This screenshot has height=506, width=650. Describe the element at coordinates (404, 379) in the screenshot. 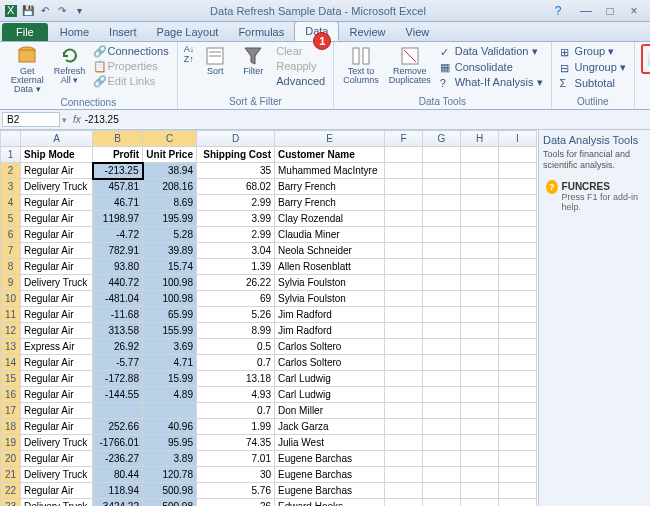

I see `cell-F15` at that location.